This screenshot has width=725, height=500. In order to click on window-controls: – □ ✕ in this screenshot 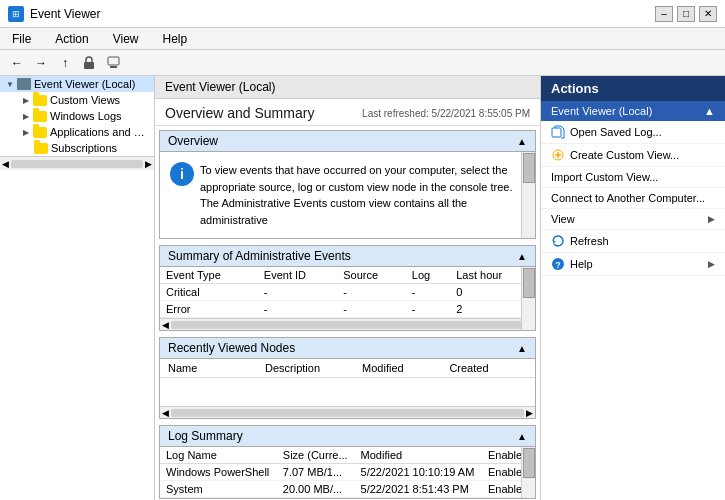, I will do `click(686, 14)`.